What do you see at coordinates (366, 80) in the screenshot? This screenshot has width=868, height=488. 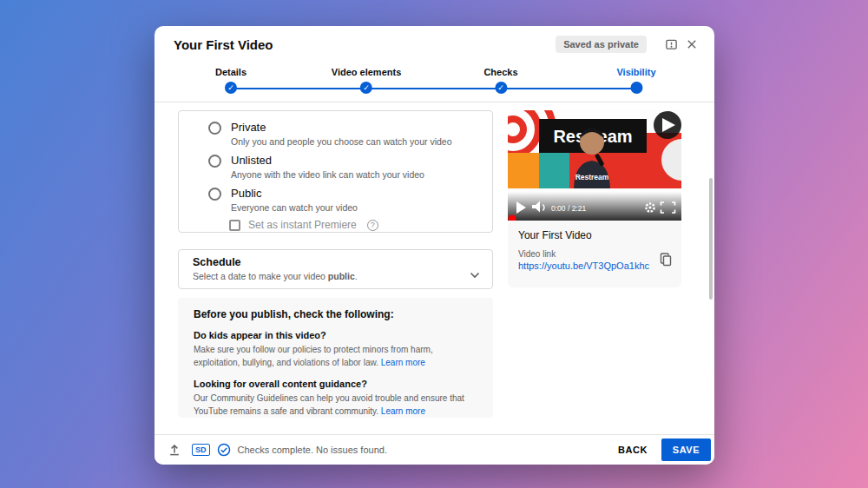 I see `step-video-elements: Video elements ✓` at bounding box center [366, 80].